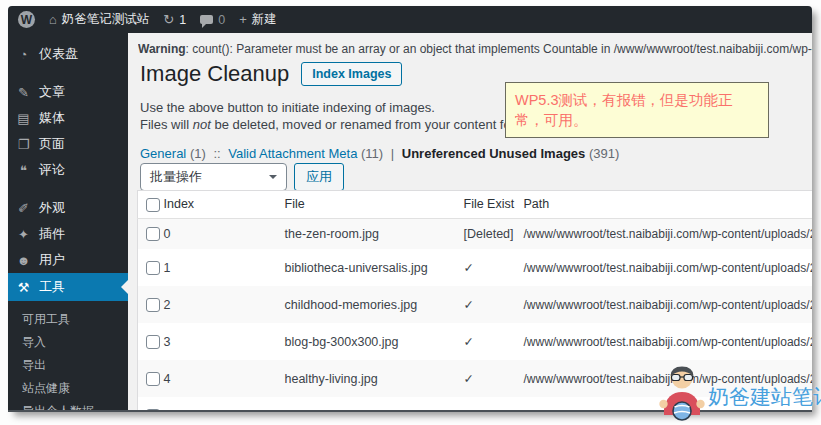  I want to click on cell-file-exist: [Deleted], so click(490, 234).